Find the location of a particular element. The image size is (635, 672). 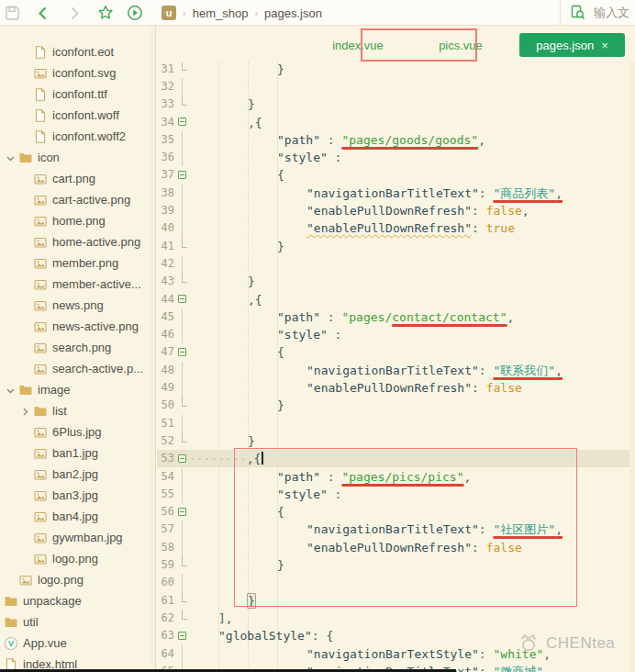

tree-item-iconfont-woff2: iconfont.woff2 is located at coordinates (78, 136).